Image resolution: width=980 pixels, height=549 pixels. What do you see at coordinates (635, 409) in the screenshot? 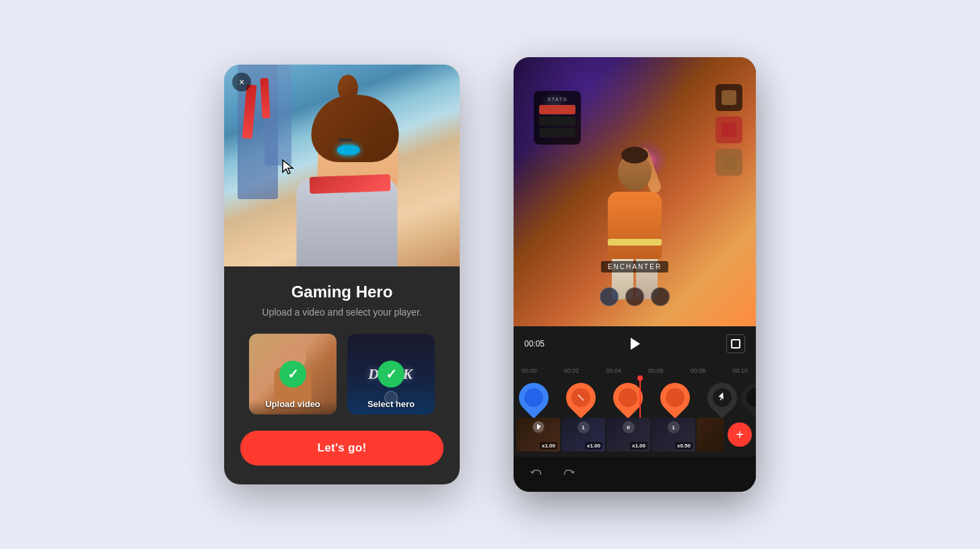
I see `timeline-area: 00:00 00:02 00:04 00:06 00:08 00:10` at bounding box center [635, 409].